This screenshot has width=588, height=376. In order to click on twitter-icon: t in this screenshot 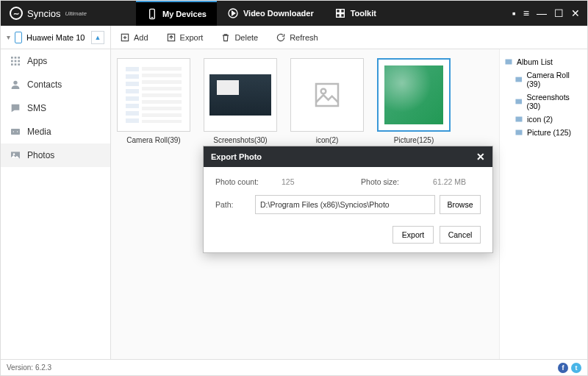, I will do `click(576, 368)`.